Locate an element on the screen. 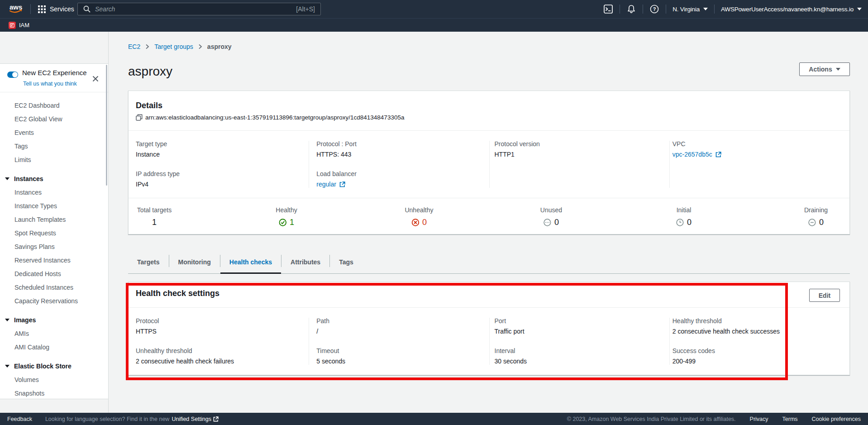  tab-tags: Tags is located at coordinates (346, 263).